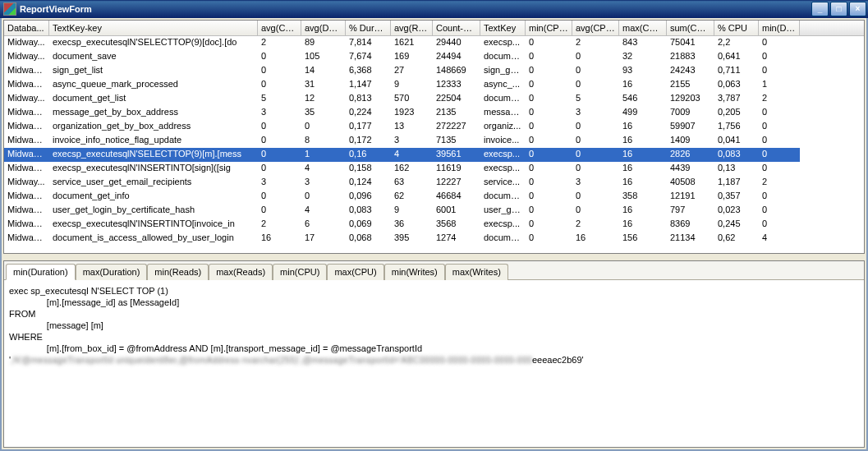  I want to click on column-header: min(CPU), so click(549, 28).